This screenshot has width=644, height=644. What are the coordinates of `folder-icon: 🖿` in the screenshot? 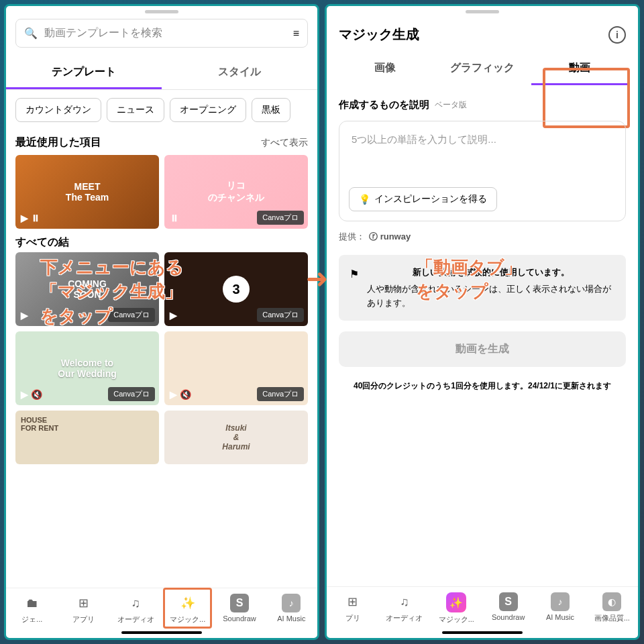 It's located at (32, 603).